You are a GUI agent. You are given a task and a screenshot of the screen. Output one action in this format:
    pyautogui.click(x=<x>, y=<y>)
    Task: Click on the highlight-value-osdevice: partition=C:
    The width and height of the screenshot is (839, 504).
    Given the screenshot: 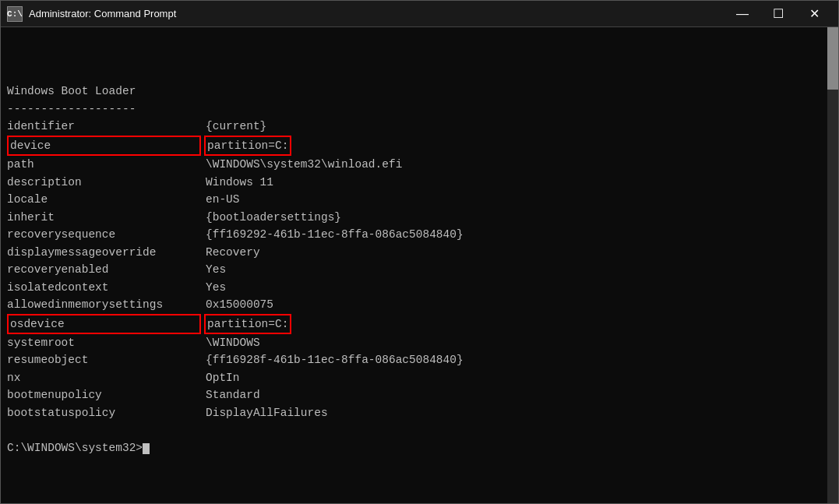 What is the action you would take?
    pyautogui.click(x=248, y=324)
    